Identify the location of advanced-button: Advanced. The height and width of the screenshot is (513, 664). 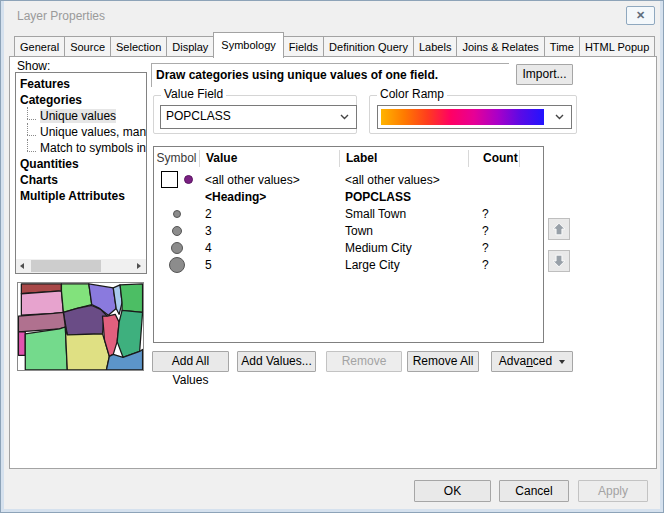
(532, 362).